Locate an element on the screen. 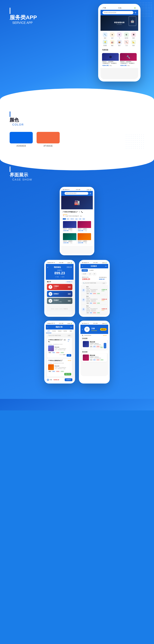  cmb-name: 招商银行 is located at coordinates (60, 294).